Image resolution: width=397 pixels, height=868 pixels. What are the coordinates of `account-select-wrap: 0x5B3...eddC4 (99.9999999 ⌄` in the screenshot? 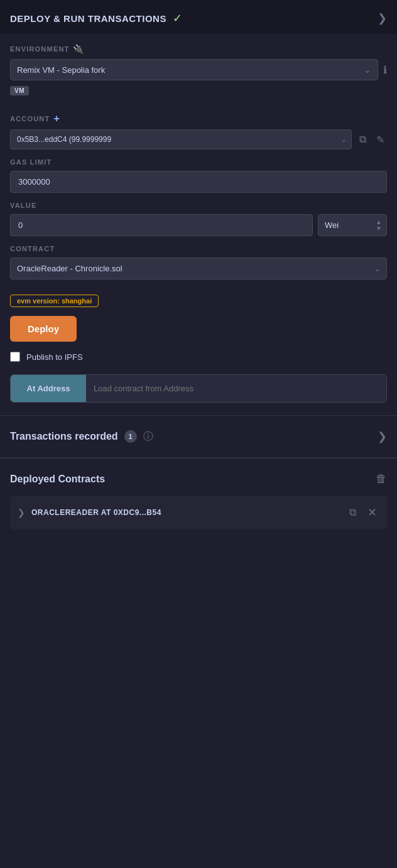 It's located at (181, 139).